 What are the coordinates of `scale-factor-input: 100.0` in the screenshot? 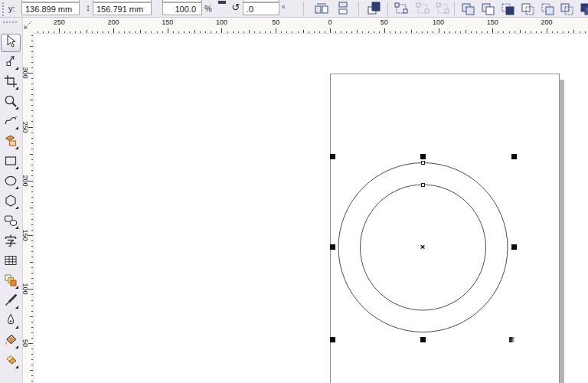 It's located at (182, 9).